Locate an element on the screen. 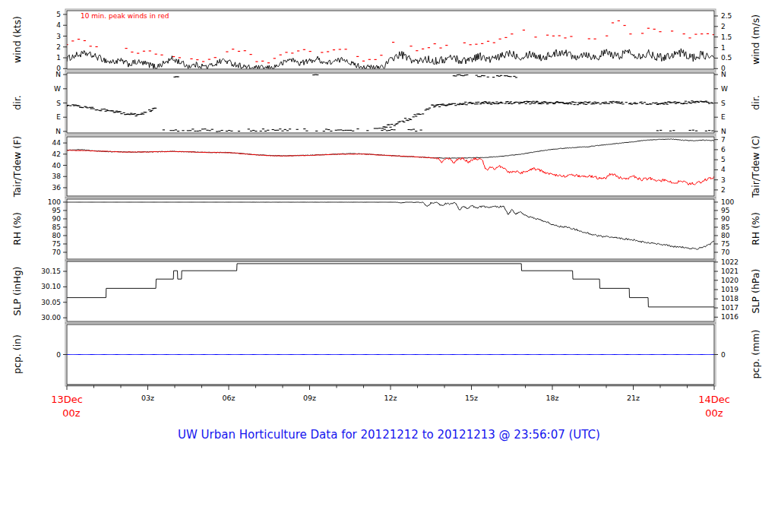  left-tick-label: 2 is located at coordinates (59, 47).